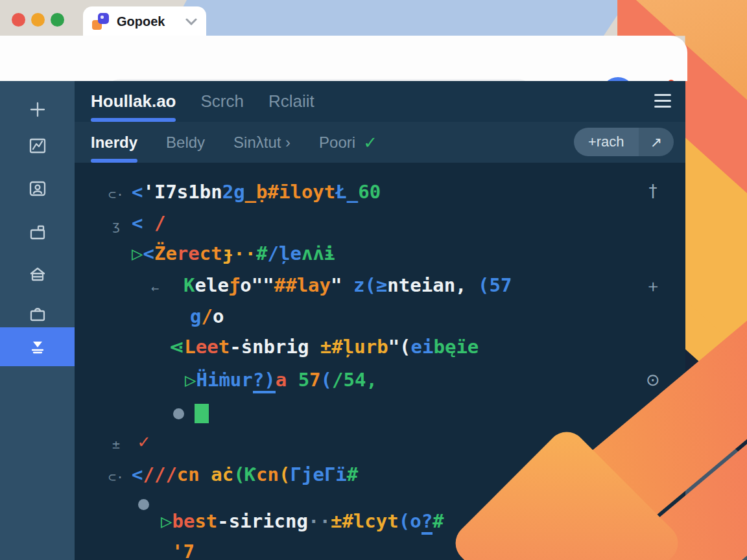 The height and width of the screenshot is (560, 747). Describe the element at coordinates (208, 347) in the screenshot. I see `code-token: ee` at that location.